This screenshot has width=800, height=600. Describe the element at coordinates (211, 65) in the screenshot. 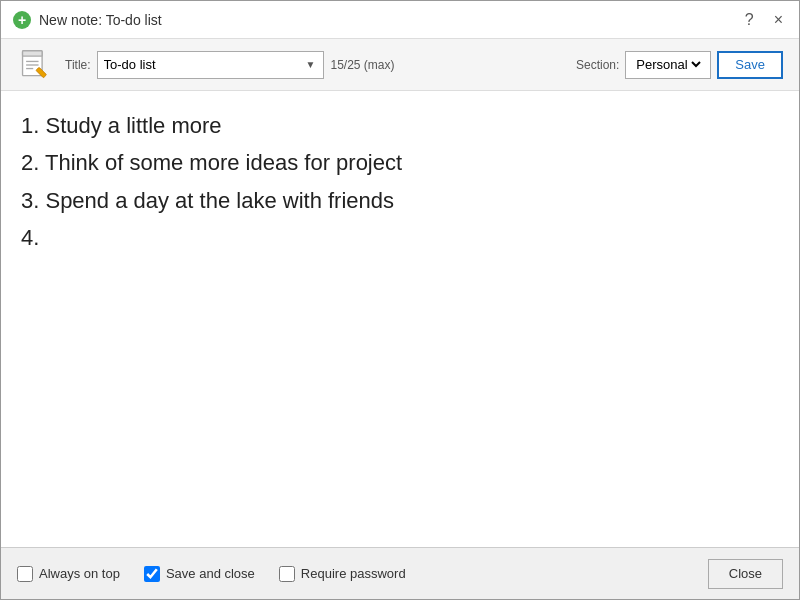

I see `title-input-wrapper: ▼` at that location.